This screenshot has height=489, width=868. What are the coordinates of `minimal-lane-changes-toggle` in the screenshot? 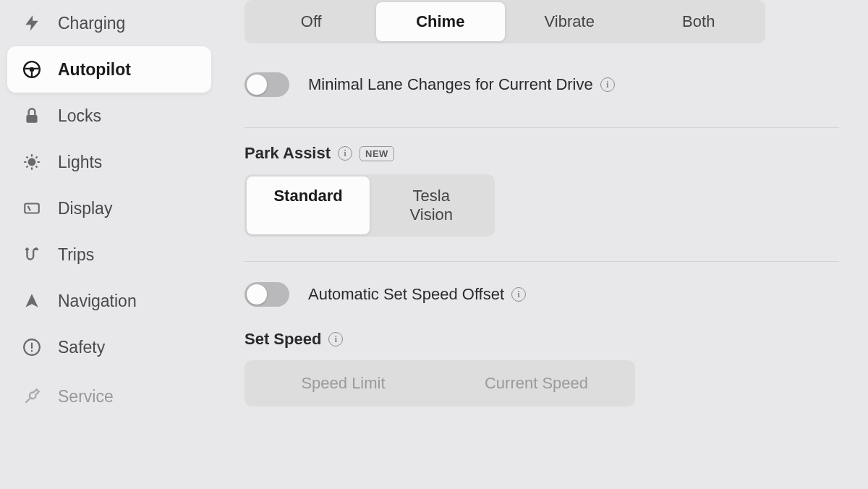 It's located at (267, 85).